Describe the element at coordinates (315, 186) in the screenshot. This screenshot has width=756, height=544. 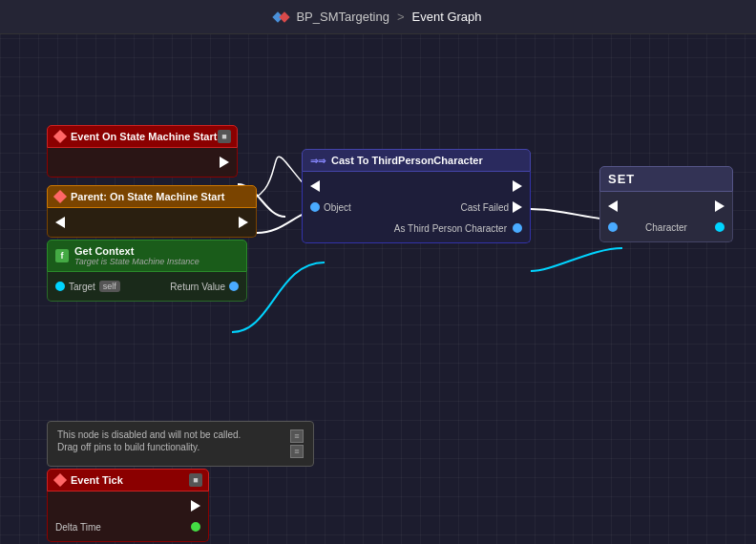
I see `cast-exec-in` at that location.